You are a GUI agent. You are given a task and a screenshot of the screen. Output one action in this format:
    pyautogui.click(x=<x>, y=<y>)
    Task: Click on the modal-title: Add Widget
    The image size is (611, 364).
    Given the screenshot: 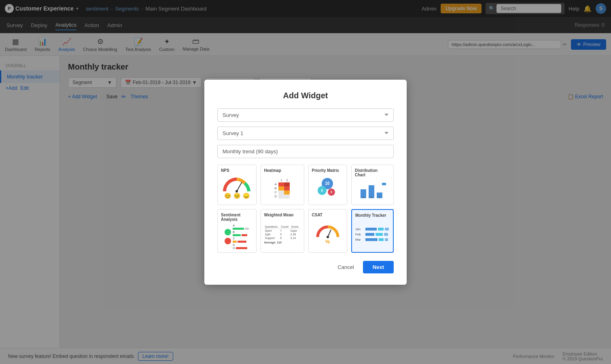 What is the action you would take?
    pyautogui.click(x=306, y=95)
    